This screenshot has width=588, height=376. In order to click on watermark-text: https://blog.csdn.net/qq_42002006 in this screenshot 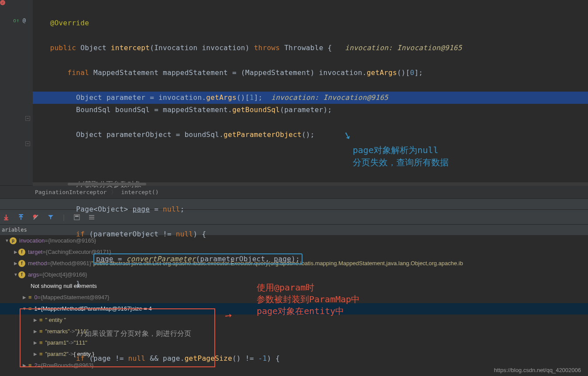, I will do `click(538, 370)`.